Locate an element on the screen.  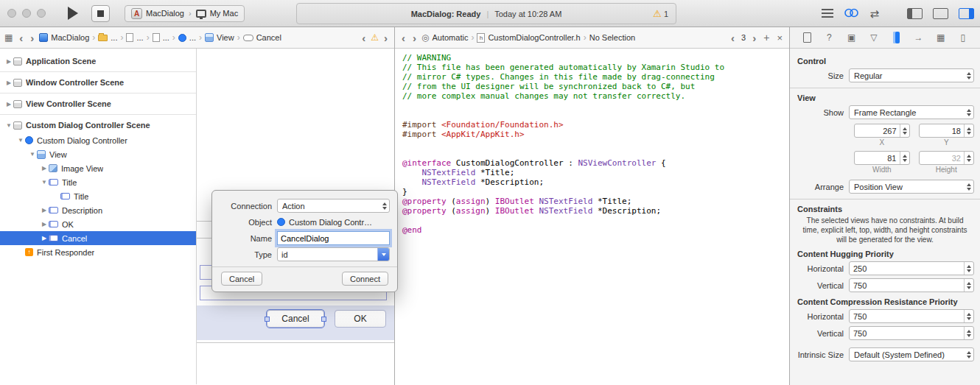
canvas-selected-view: Cancel OK is located at coordinates (295, 322).